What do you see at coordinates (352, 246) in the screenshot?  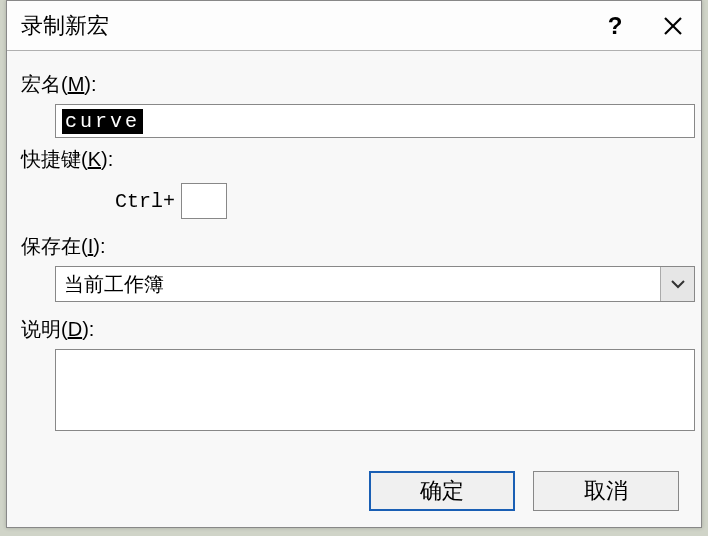 I see `store-in-label: 保存在(I):` at bounding box center [352, 246].